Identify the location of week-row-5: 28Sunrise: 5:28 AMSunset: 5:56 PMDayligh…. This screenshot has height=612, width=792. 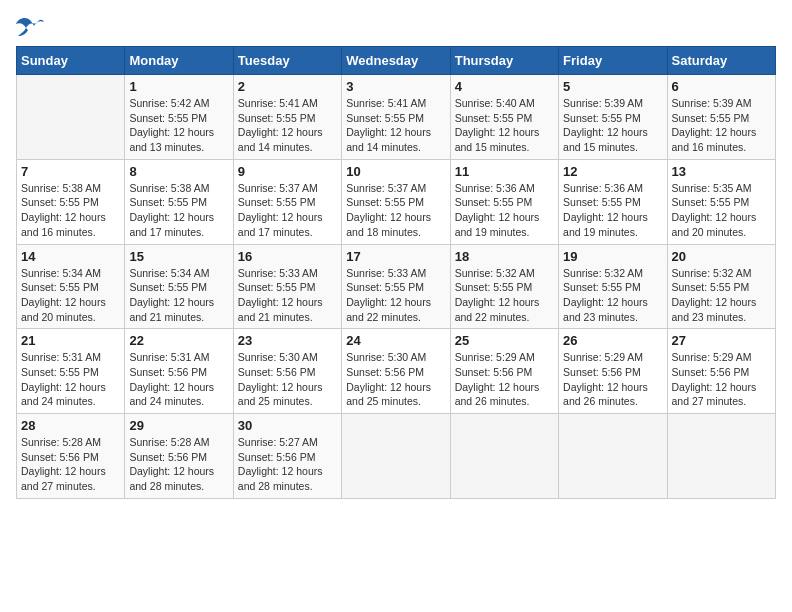
(396, 456).